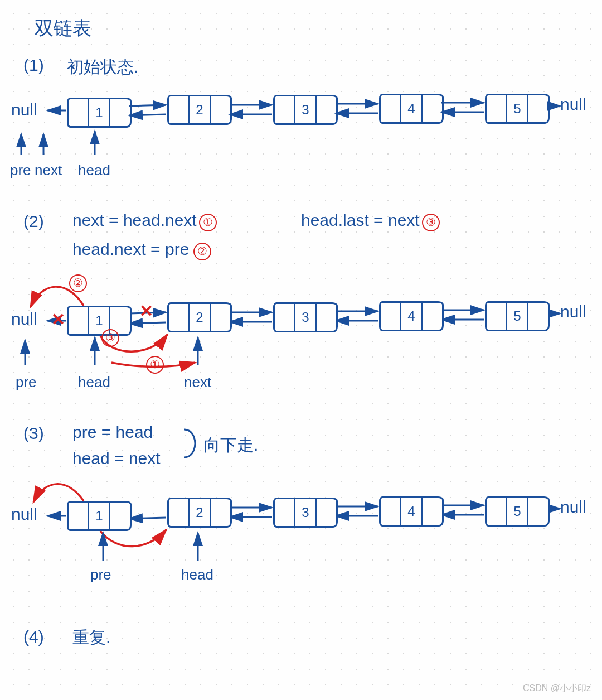  I want to click on row1-node-1: 1, so click(99, 113).